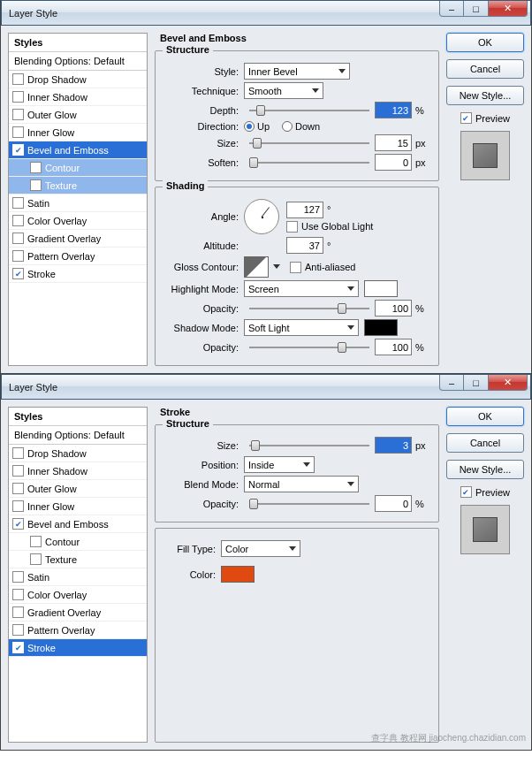 Image resolution: width=532 pixels, height=778 pixels. I want to click on antialias-checkbox, so click(295, 267).